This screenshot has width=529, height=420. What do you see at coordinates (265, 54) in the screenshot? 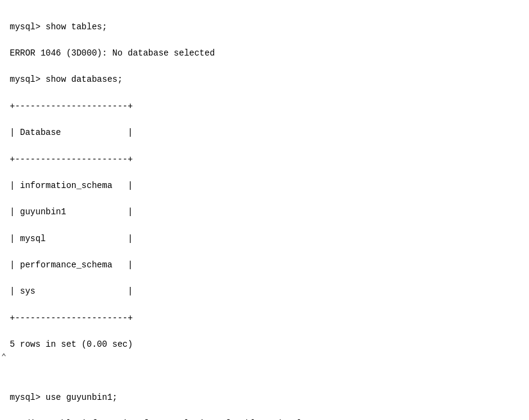
I see `line-2: ERROR 1046 (3D000): No database selected` at bounding box center [265, 54].